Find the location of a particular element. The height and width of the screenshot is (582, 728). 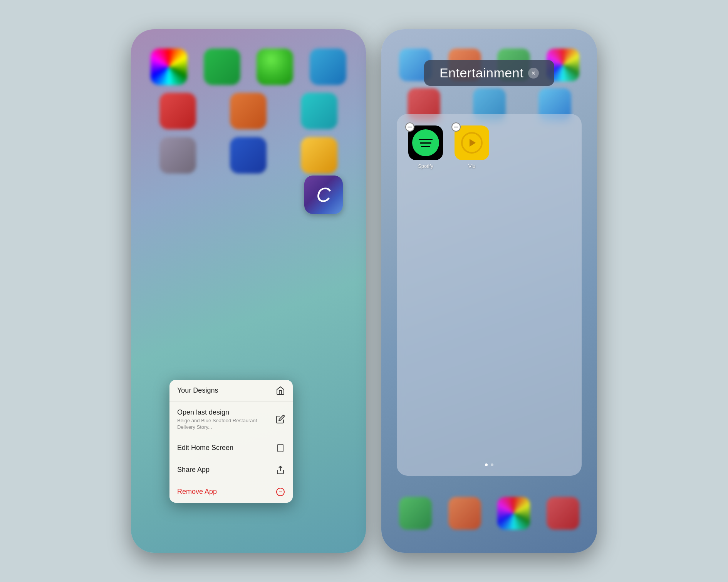

folder-close-button: ✕ is located at coordinates (533, 73).